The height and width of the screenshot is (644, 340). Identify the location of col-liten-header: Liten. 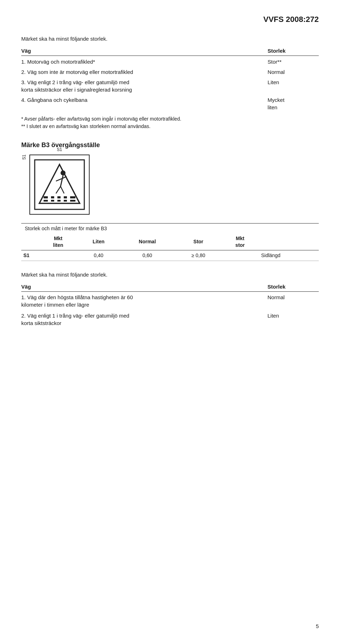
(98, 242).